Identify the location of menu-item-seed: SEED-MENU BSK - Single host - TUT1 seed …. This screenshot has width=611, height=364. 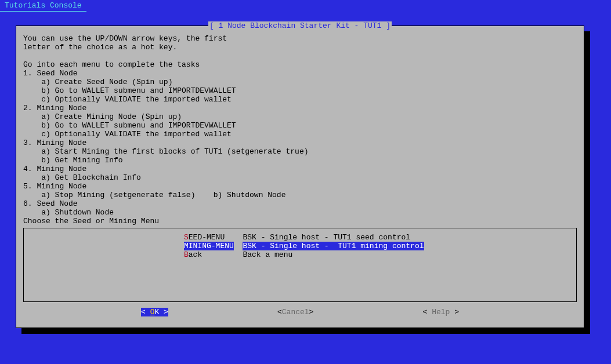
(300, 238).